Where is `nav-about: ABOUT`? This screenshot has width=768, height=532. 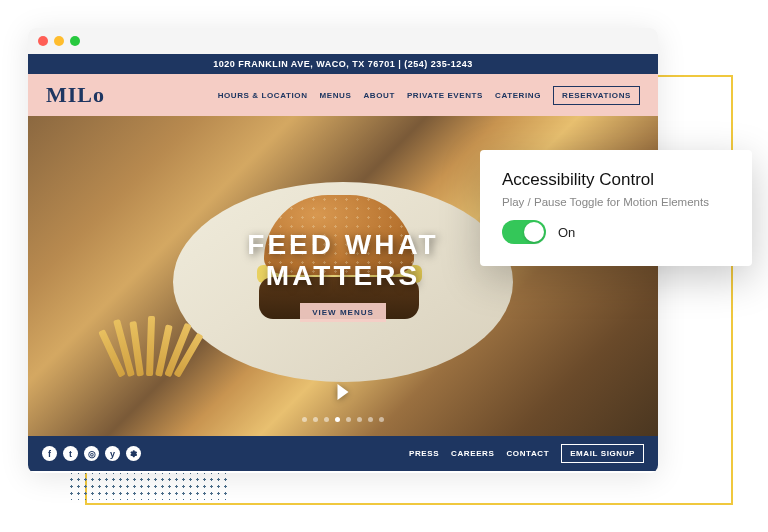
nav-about: ABOUT is located at coordinates (378, 96).